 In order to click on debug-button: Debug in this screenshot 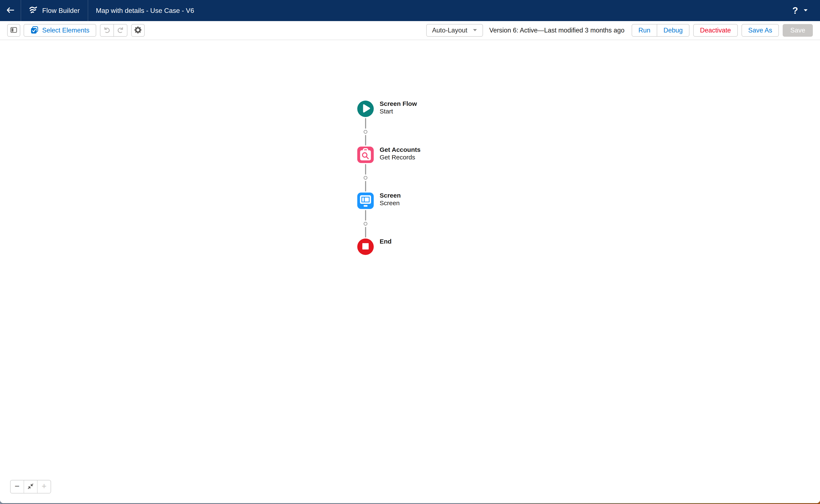, I will do `click(673, 30)`.